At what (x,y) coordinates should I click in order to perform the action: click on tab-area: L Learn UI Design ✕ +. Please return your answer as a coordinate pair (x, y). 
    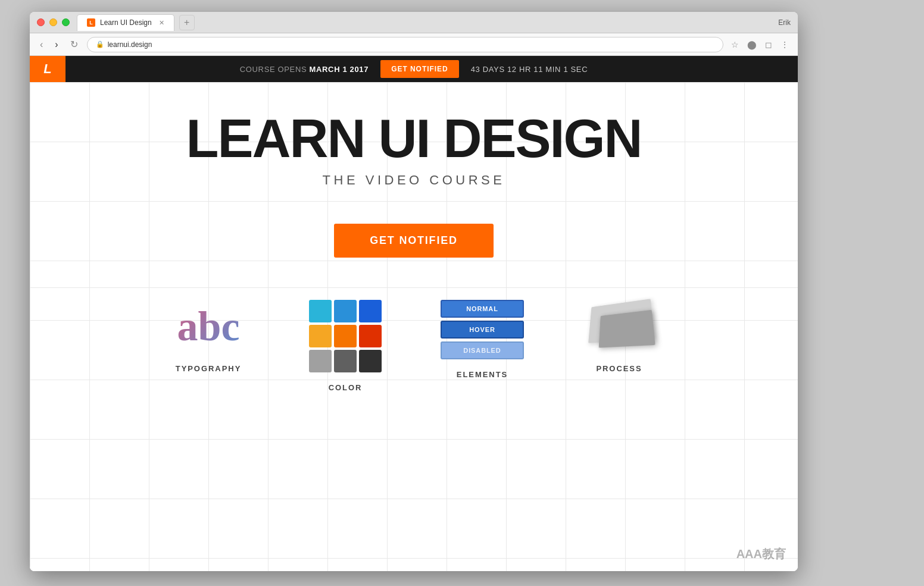
    Looking at the image, I should click on (427, 23).